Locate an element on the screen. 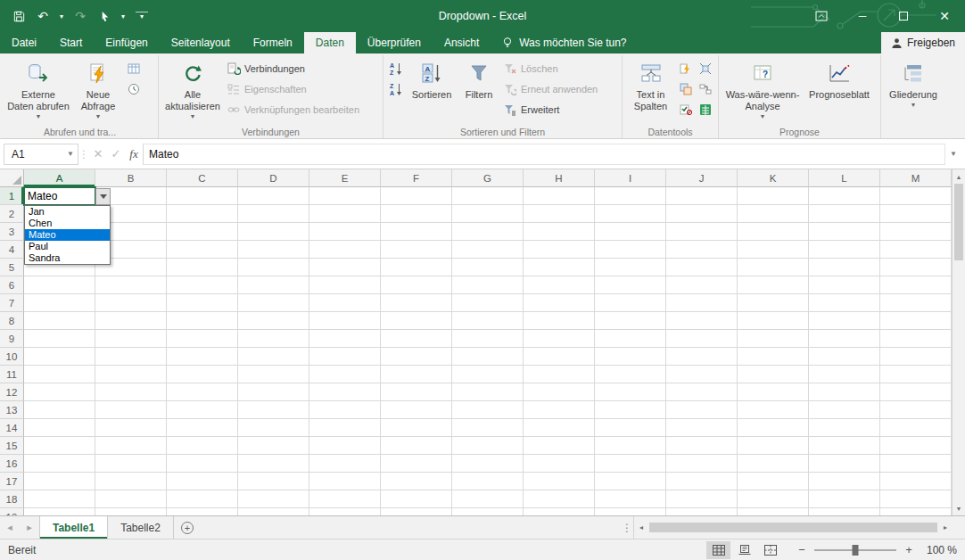 The image size is (965, 560). row-header-16: 16 is located at coordinates (12, 464).